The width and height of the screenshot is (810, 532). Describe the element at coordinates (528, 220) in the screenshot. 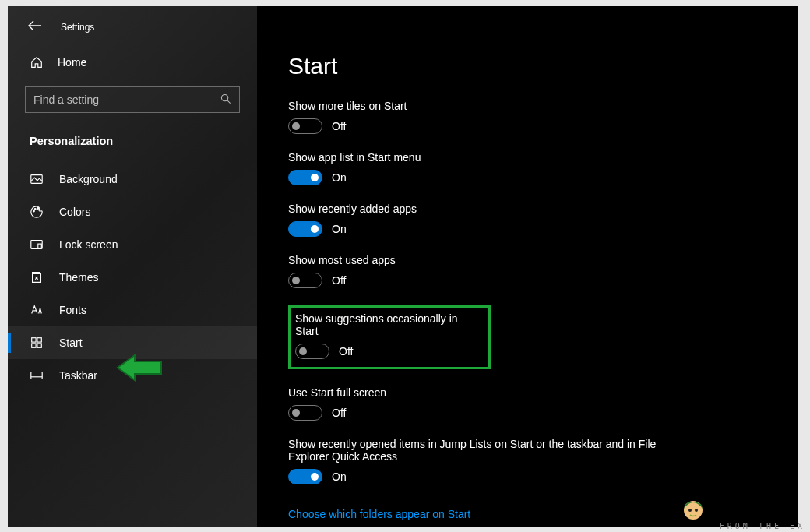

I see `setting-recently-added: Show recently added apps On` at that location.